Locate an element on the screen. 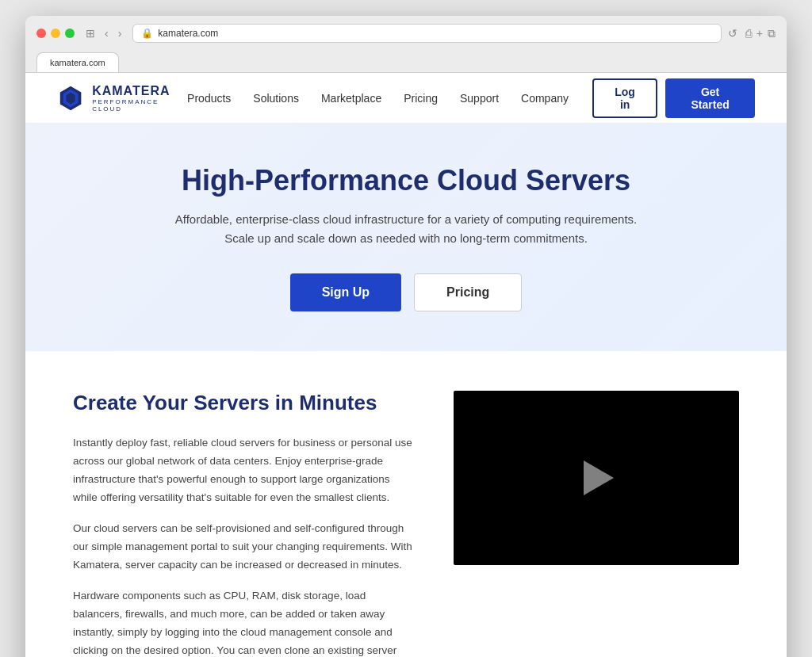 The image size is (812, 657). browser-tab-bar: kamatera.com is located at coordinates (406, 62).